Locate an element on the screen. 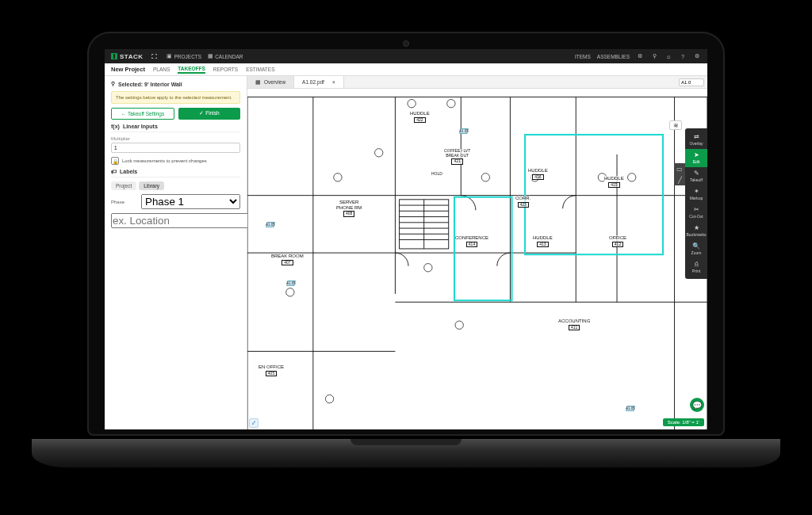 Image resolution: width=812 pixels, height=515 pixels. chat-icon: 💬 is located at coordinates (697, 406).